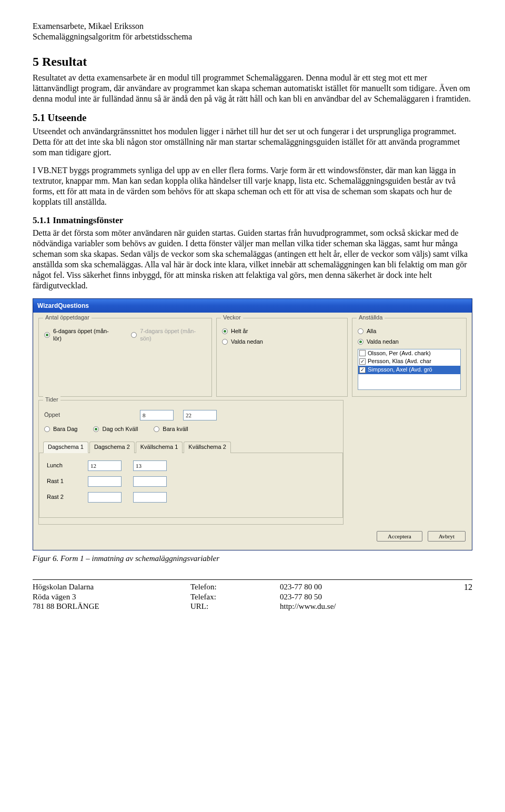  I want to click on legend-times: Tider, so click(52, 400).